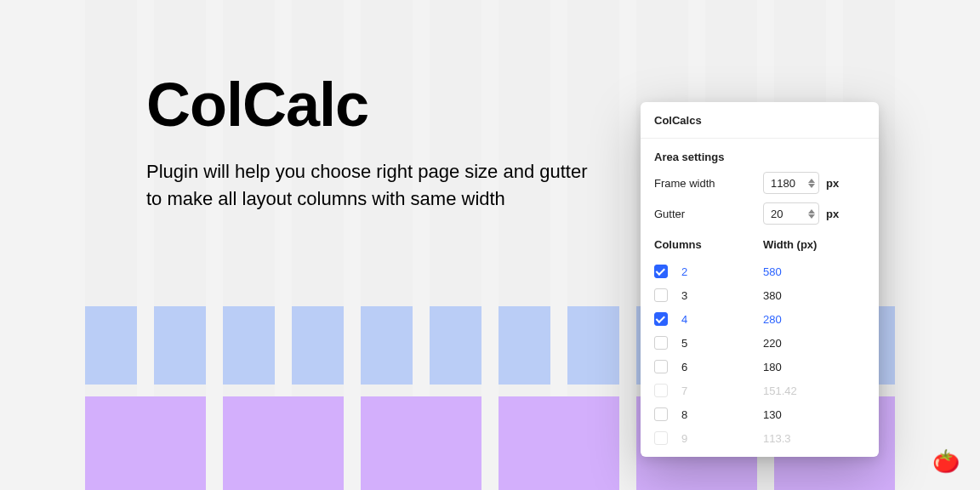 The width and height of the screenshot is (980, 490). I want to click on result-row: 5220, so click(760, 343).